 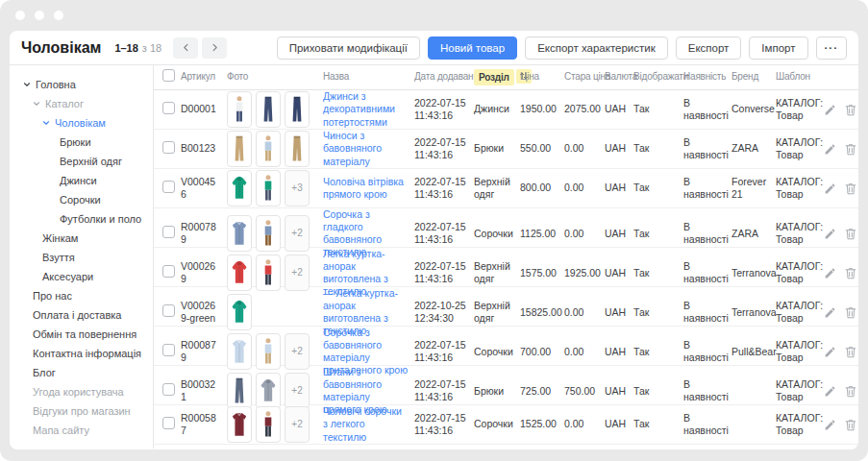 What do you see at coordinates (81, 200) in the screenshot?
I see `sidebar-item-7: Сорочки` at bounding box center [81, 200].